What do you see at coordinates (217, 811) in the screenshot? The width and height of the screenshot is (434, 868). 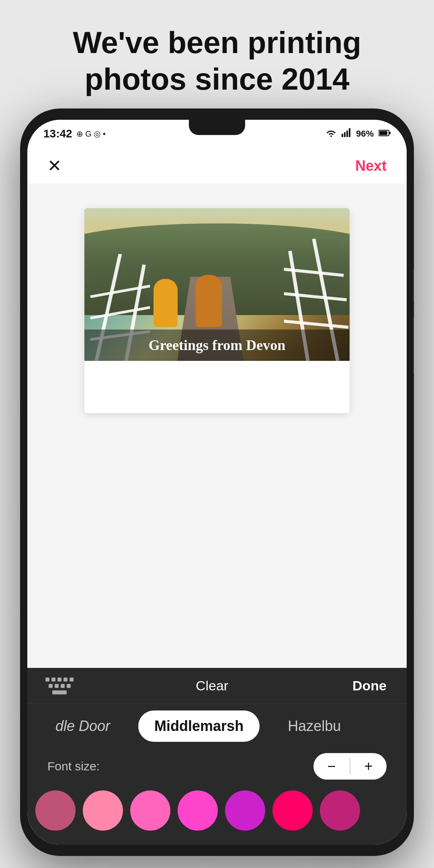 I see `color-row` at bounding box center [217, 811].